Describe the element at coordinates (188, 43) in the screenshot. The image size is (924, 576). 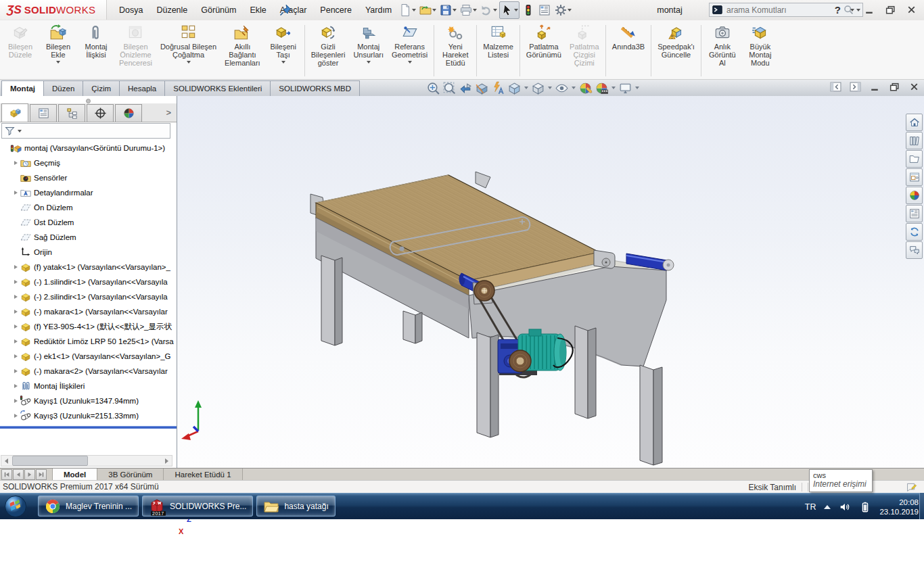
I see `ribbon-button-do-rusal-bile-en-o-altma: Doğrusal BileşenÇoğaltma` at that location.